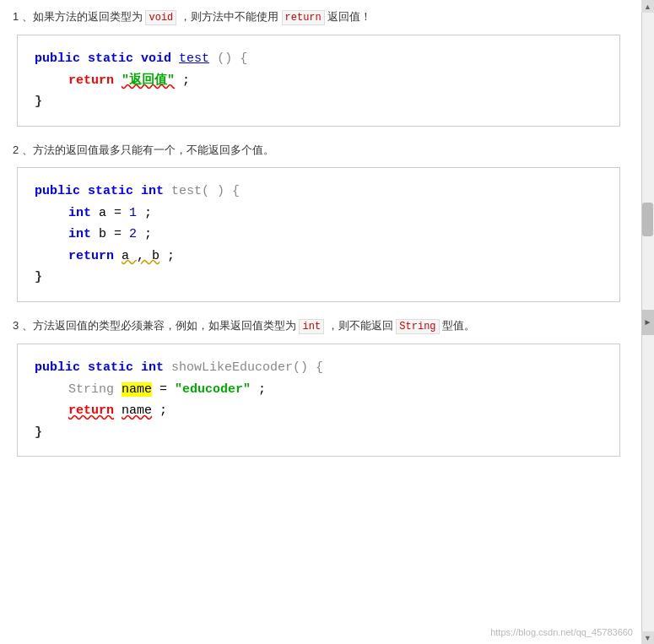 The image size is (654, 644). Describe the element at coordinates (156, 59) in the screenshot. I see `kw-void: void` at that location.